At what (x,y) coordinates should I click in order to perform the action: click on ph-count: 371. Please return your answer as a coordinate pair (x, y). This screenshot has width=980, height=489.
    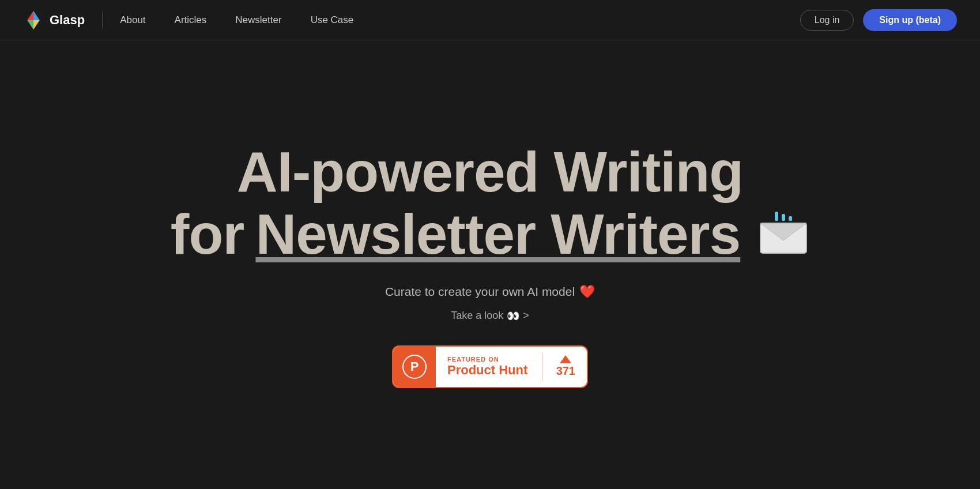
    Looking at the image, I should click on (566, 371).